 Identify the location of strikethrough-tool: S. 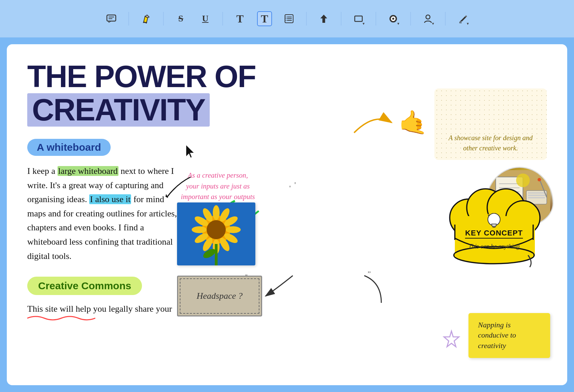
(181, 19).